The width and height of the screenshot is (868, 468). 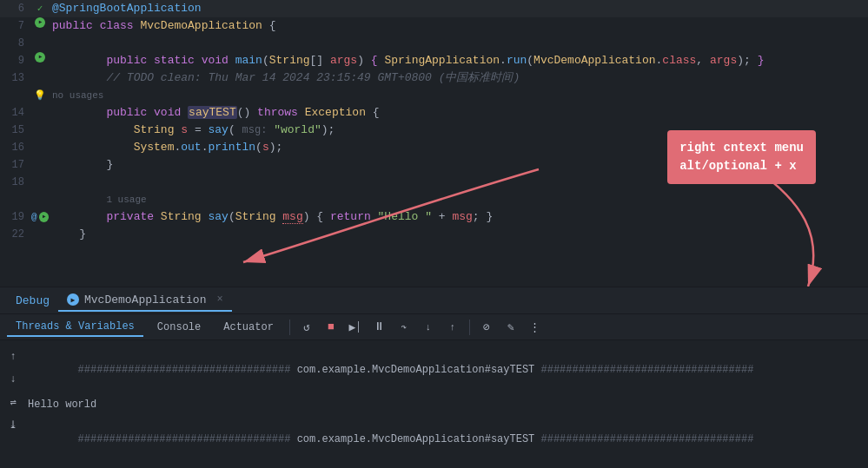 I want to click on at-icon: @, so click(x=35, y=217).